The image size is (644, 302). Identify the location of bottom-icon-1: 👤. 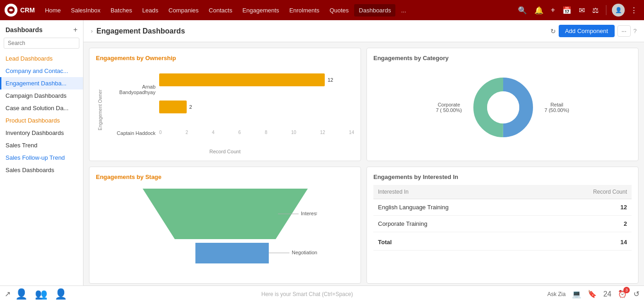
(21, 294).